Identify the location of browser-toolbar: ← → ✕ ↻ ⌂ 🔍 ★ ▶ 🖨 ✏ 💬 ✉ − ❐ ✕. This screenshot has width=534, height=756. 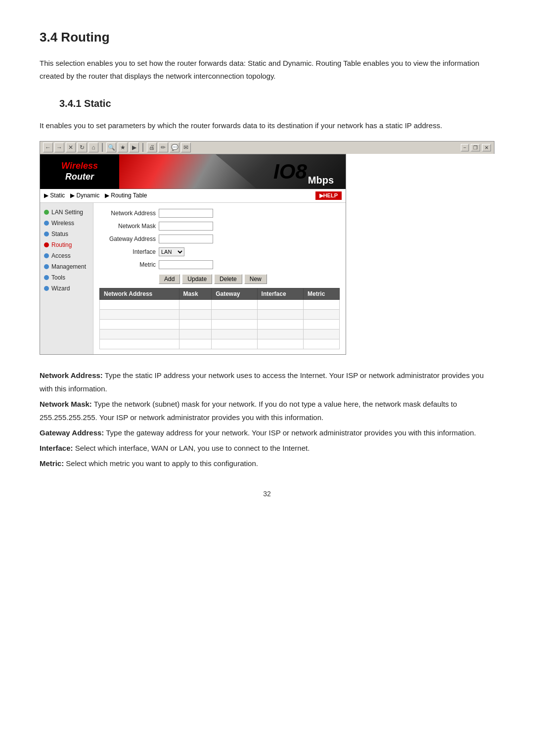
(267, 147).